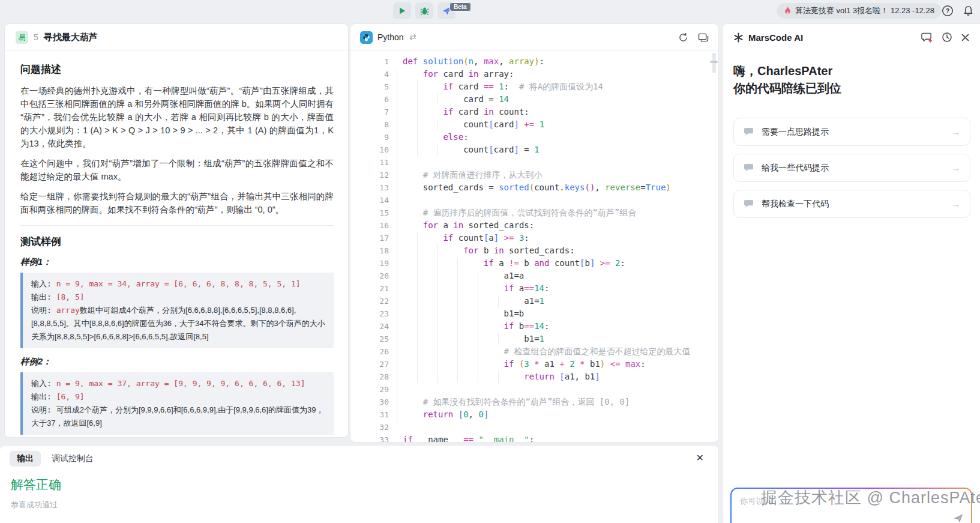  I want to click on result-title: 解答正确, so click(365, 485).